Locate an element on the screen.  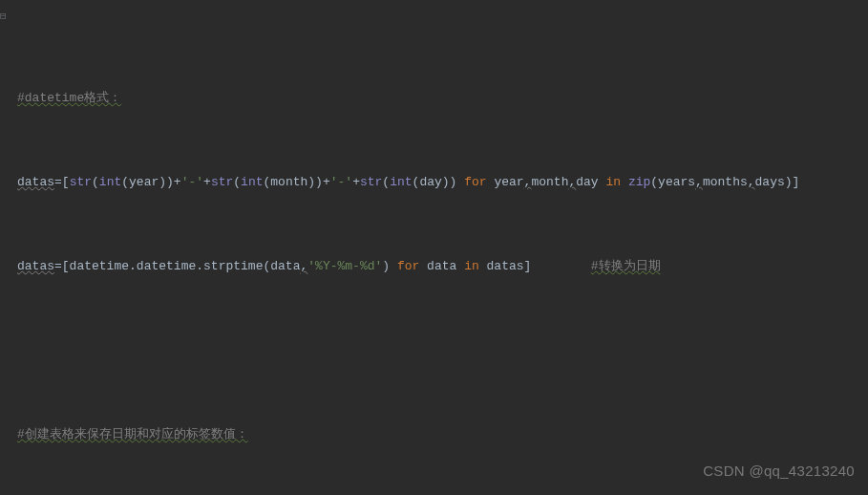
code-line: #datetime格式： is located at coordinates (437, 98).